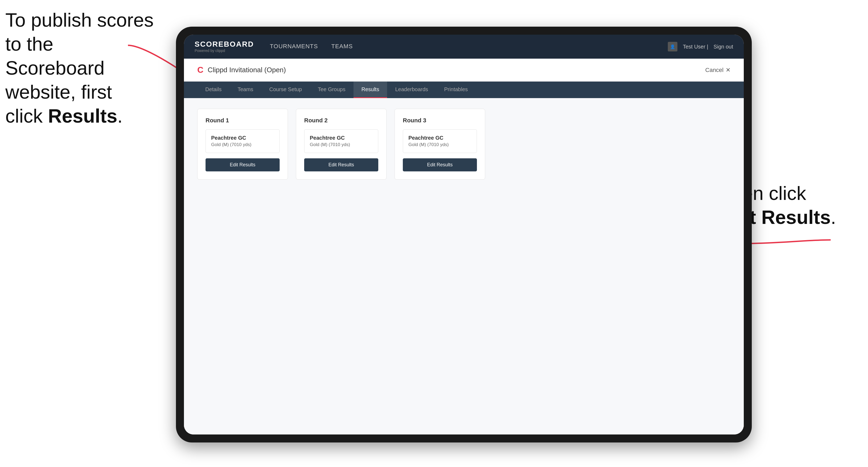  I want to click on tab-tee-groups: Tee Groups, so click(332, 90).